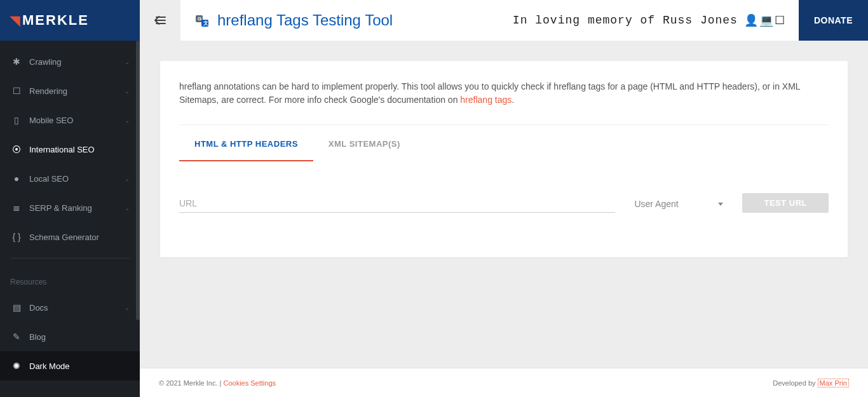 The height and width of the screenshot is (397, 868). I want to click on sidebar-item-blog: ✎ Blog, so click(70, 337).